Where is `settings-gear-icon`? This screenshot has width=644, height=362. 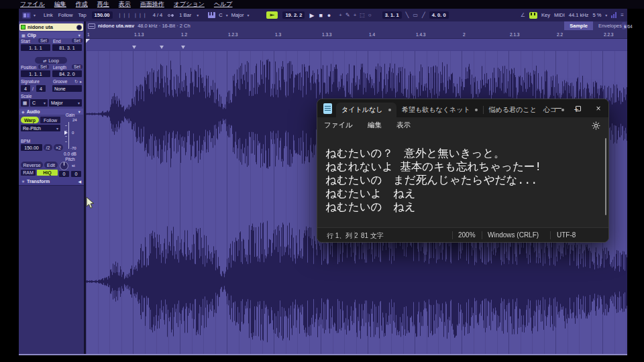
settings-gear-icon is located at coordinates (596, 127).